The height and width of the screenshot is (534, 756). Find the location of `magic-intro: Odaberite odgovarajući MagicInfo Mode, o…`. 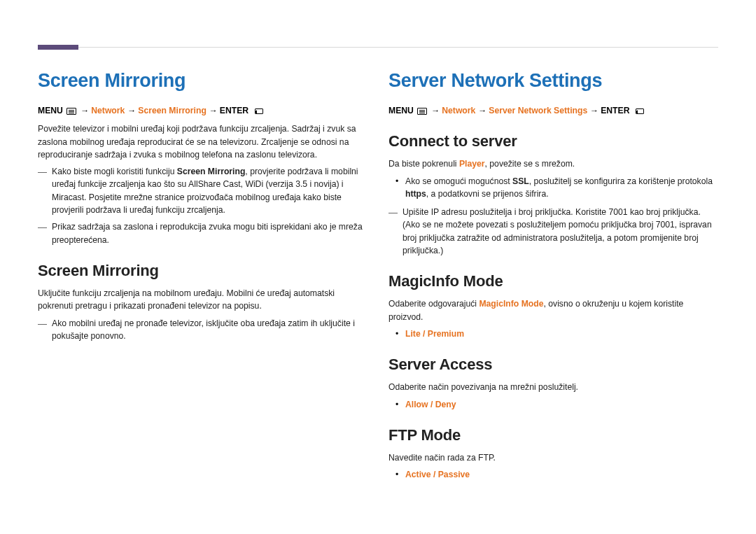

magic-intro: Odaberite odgovarajući MagicInfo Mode, o… is located at coordinates (553, 311).